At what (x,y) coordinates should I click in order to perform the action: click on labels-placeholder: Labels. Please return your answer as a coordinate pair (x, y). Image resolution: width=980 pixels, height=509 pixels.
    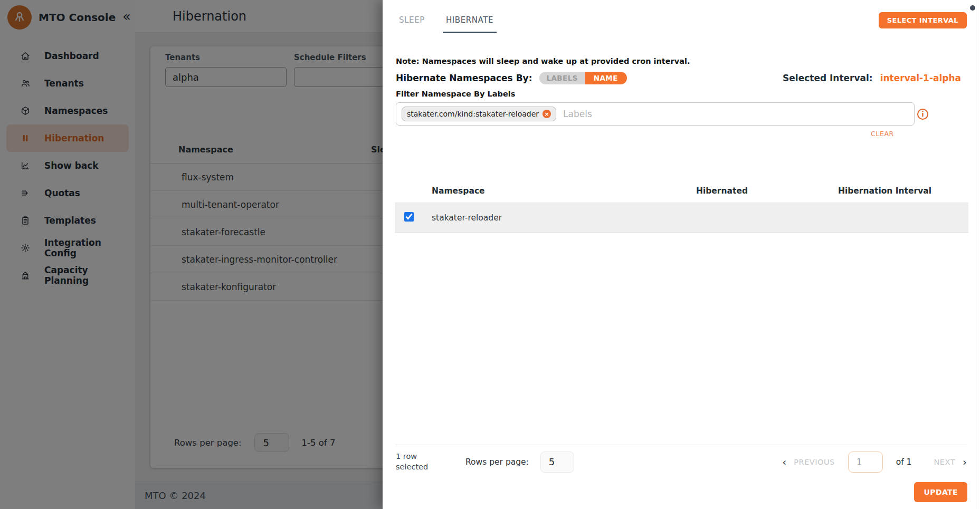
    Looking at the image, I should click on (577, 114).